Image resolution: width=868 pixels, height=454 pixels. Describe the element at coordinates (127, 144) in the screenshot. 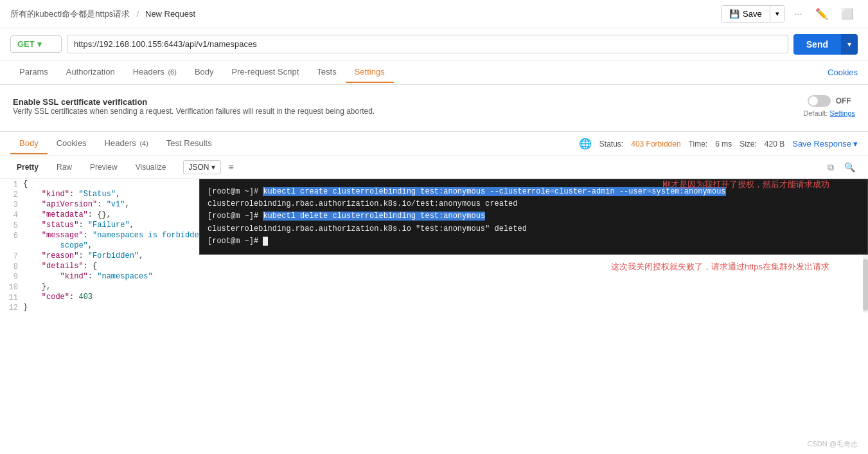

I see `resp-tab-headers: Headers (4)` at that location.